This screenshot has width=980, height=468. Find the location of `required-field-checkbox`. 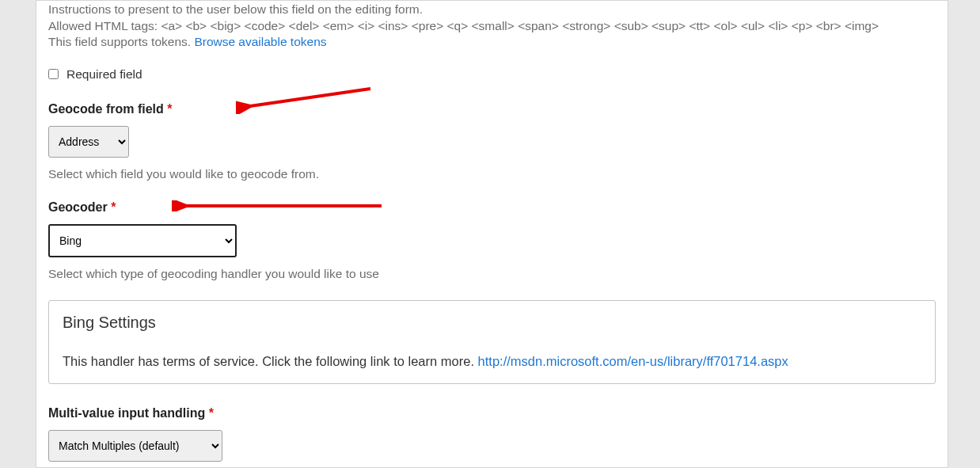

required-field-checkbox is located at coordinates (54, 74).